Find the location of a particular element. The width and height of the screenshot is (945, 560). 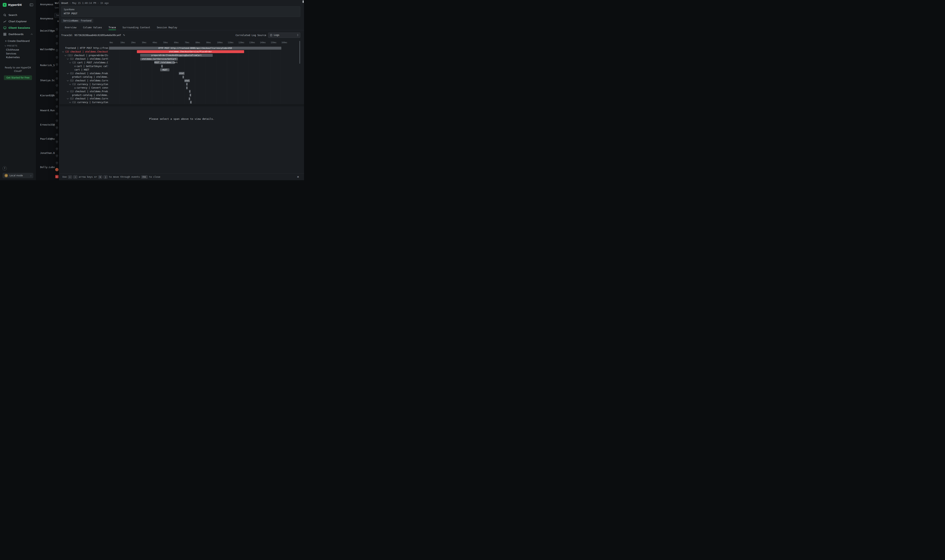

span-row: (1)checkout | oteldemo.CartServic…otelde… is located at coordinates (180, 59).